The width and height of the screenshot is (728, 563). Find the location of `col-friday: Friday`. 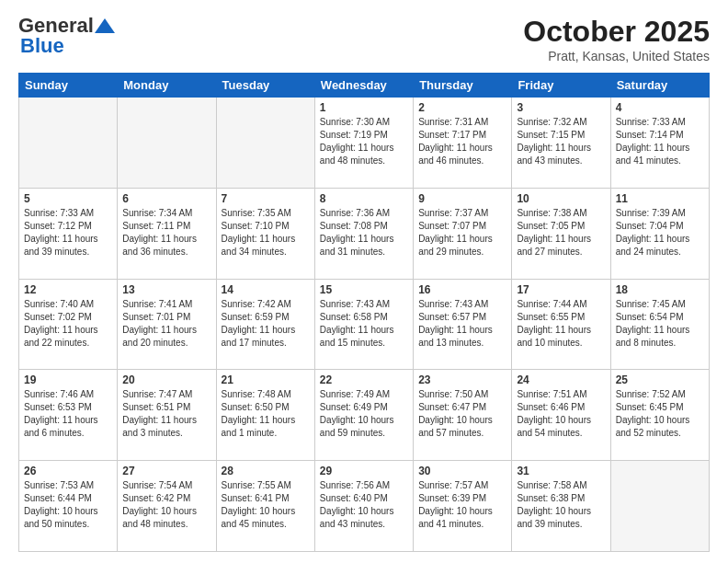

col-friday: Friday is located at coordinates (561, 86).